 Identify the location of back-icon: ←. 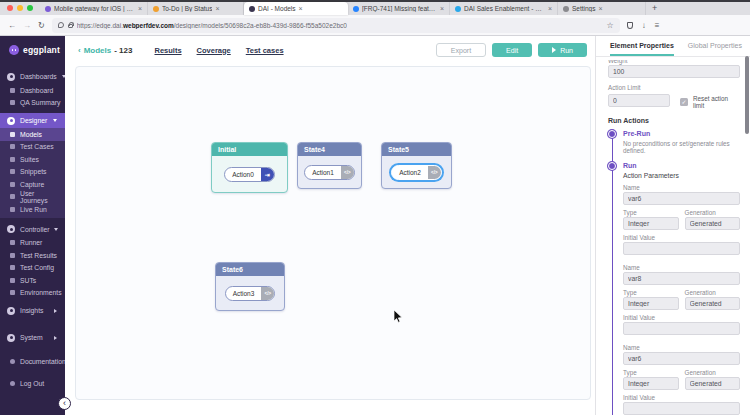
(12, 26).